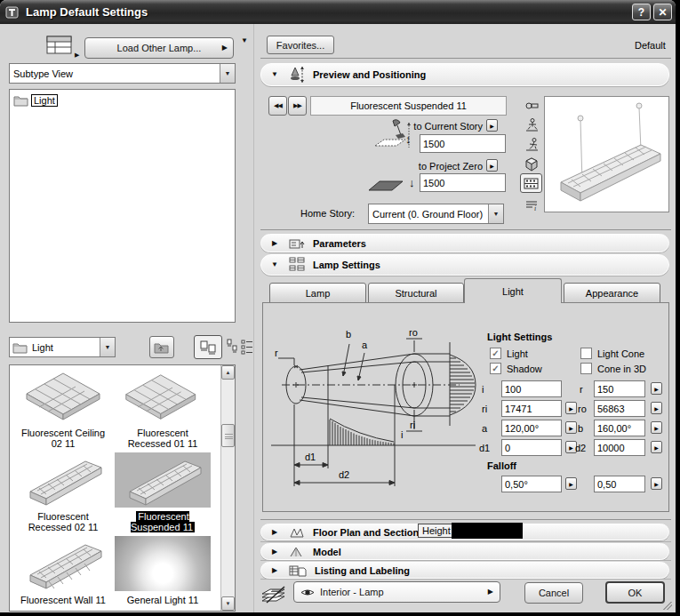 The image size is (680, 616). What do you see at coordinates (656, 484) in the screenshot?
I see `falloff-value-menu-button: ▶` at bounding box center [656, 484].